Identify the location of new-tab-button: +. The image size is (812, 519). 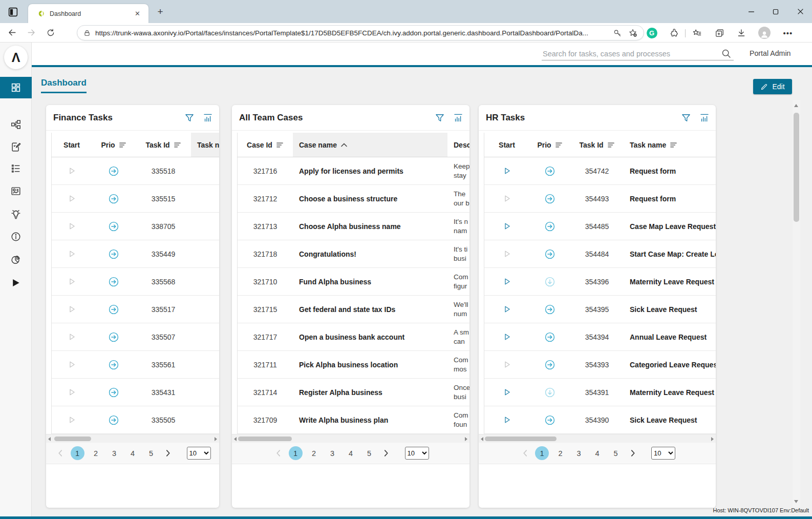
(160, 12).